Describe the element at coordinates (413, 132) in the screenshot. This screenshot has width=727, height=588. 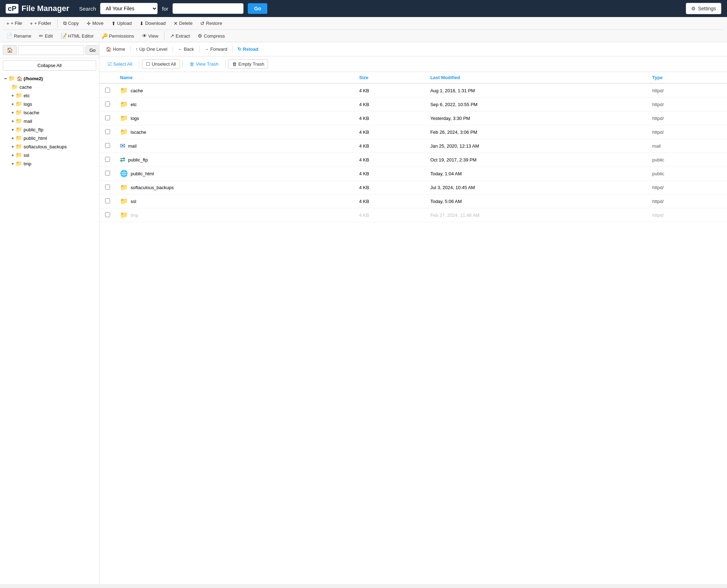
I see `table-row: 📁 lscache 4 KB Feb 26, 2024, 3:06 PM htt…` at that location.